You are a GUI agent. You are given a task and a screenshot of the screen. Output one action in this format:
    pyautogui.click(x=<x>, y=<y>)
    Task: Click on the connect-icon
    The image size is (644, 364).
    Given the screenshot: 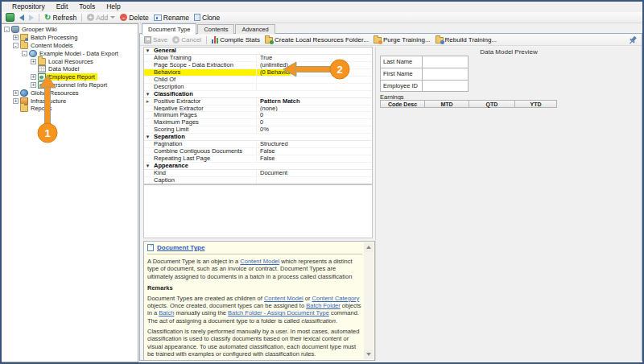 What is the action you would take?
    pyautogui.click(x=10, y=18)
    